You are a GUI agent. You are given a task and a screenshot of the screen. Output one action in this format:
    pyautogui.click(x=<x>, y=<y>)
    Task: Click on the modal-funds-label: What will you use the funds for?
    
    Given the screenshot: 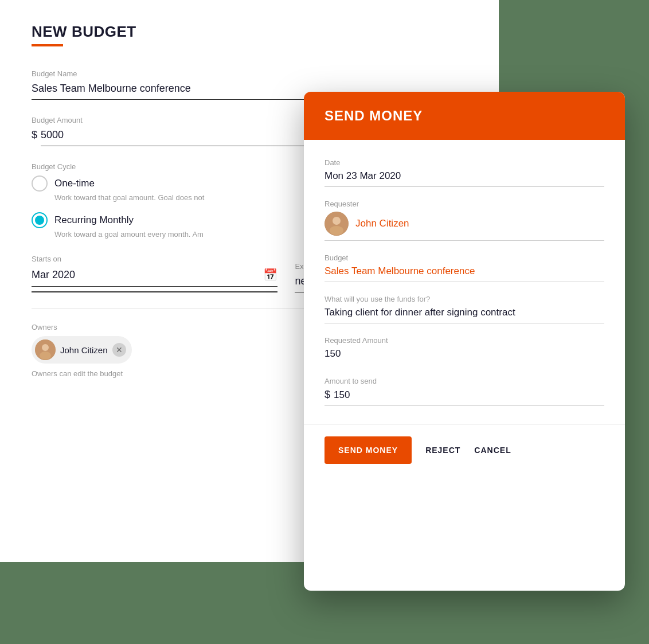 What is the action you would take?
    pyautogui.click(x=464, y=299)
    